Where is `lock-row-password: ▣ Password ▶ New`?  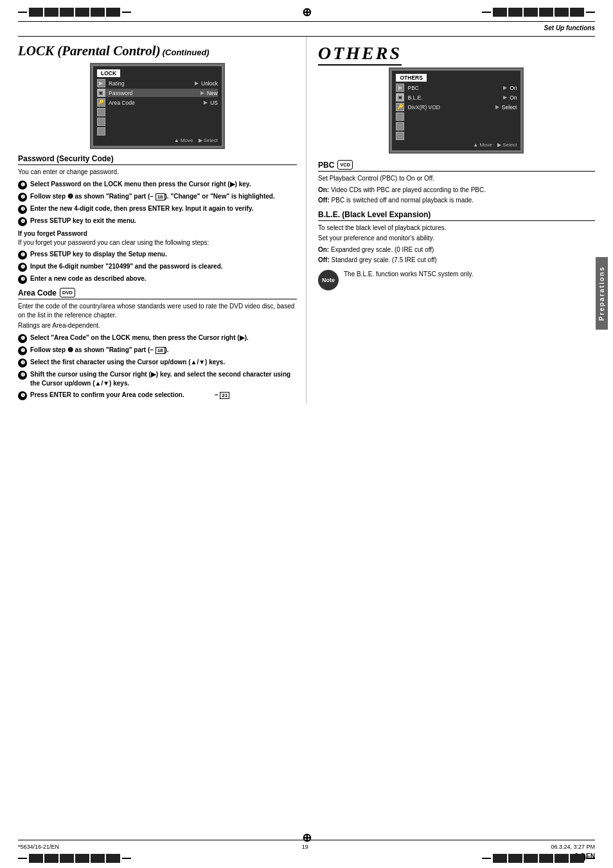 lock-row-password: ▣ Password ▶ New is located at coordinates (157, 93).